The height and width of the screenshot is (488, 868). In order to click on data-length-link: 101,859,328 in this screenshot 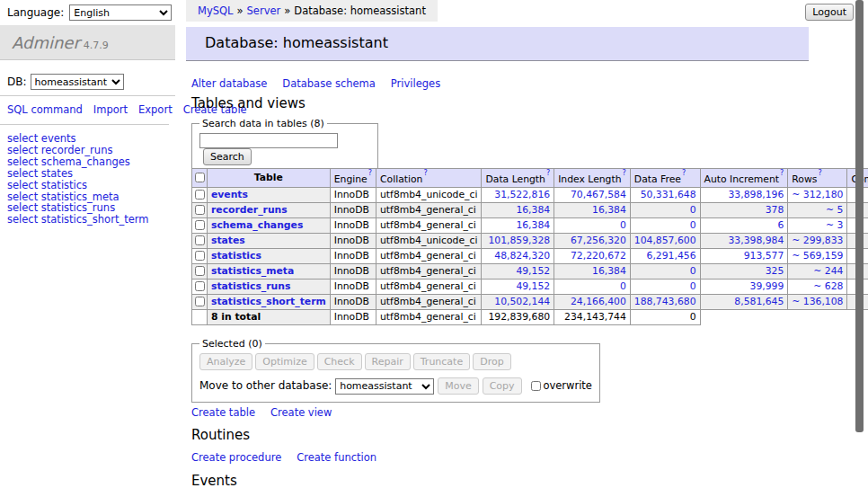, I will do `click(519, 241)`.